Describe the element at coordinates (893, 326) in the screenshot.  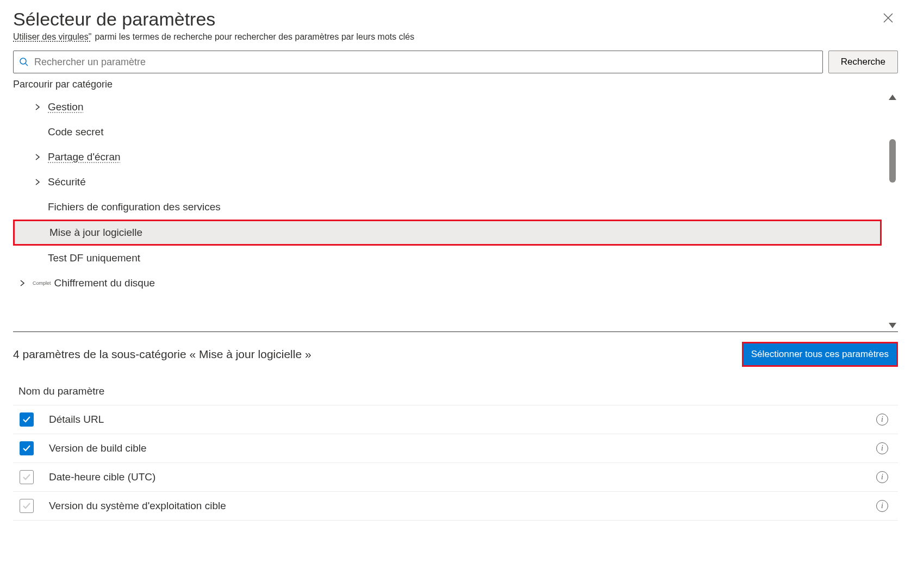
I see `scroll-down-icon` at that location.